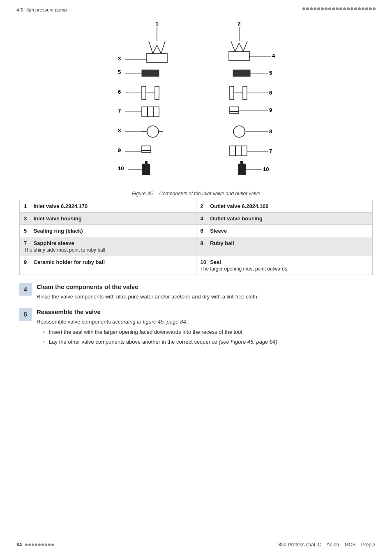 The image size is (392, 555). I want to click on table-cell-left: 5 Sealing ring (black), so click(108, 231).